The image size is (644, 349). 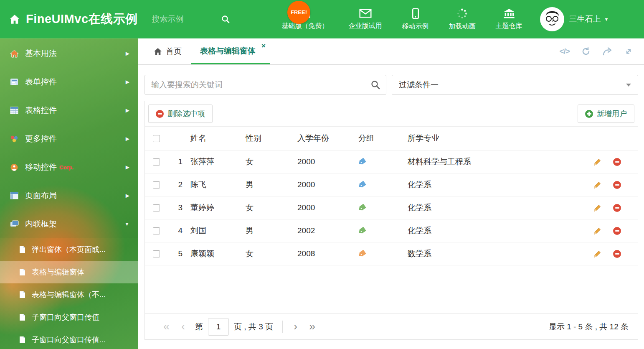 What do you see at coordinates (69, 272) in the screenshot?
I see `sidebar-subitem-grid-edit-window: 表格与编辑窗体` at bounding box center [69, 272].